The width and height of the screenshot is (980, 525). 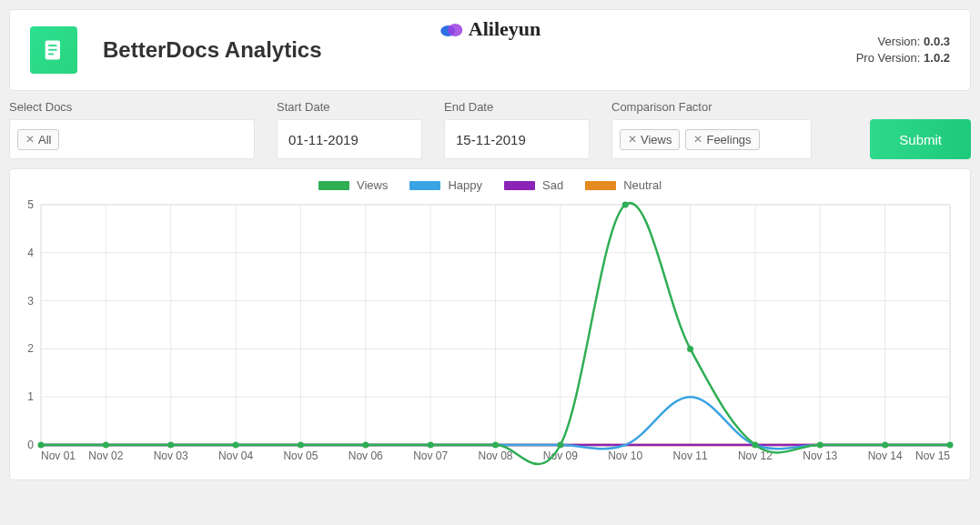 What do you see at coordinates (446, 186) in the screenshot?
I see `legend-item: Happy` at bounding box center [446, 186].